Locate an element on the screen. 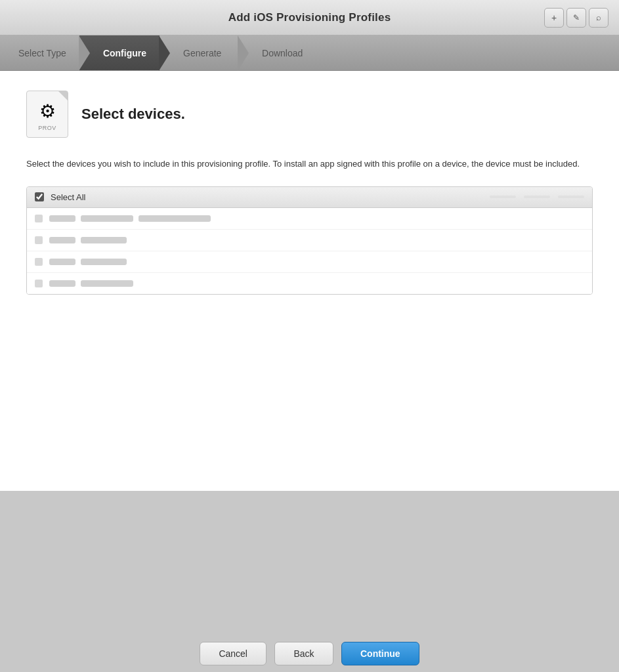 The height and width of the screenshot is (672, 619). edit-button: ✎ is located at coordinates (576, 18).